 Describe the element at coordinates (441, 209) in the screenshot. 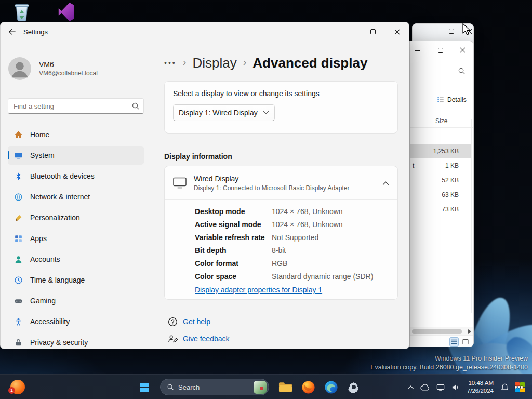

I see `file-row: 73 KB` at that location.